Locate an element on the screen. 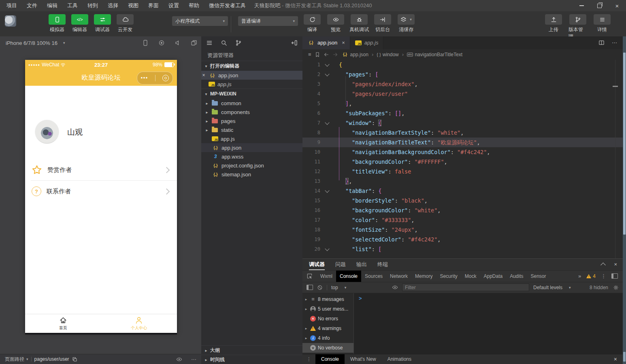 The height and width of the screenshot is (364, 626). close-button: × is located at coordinates (617, 6).